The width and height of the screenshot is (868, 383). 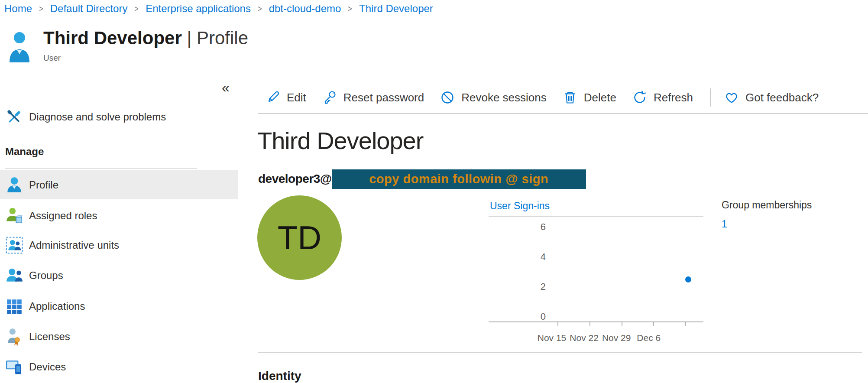 What do you see at coordinates (560, 352) in the screenshot?
I see `section-divider` at bounding box center [560, 352].